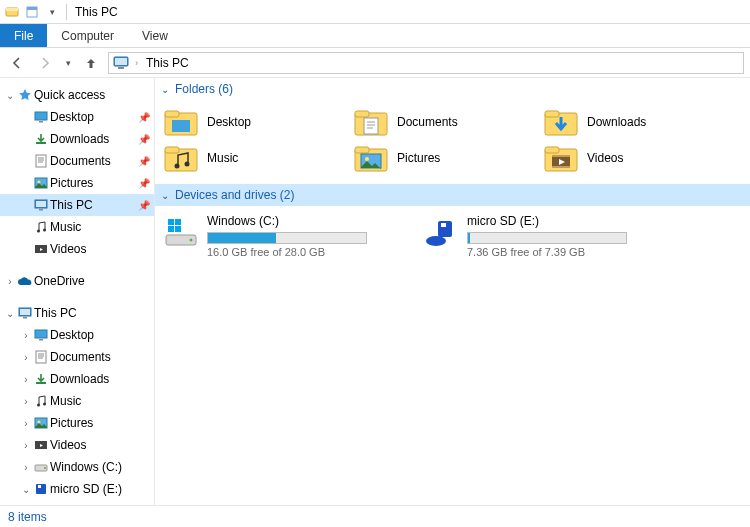 Image resolution: width=750 pixels, height=527 pixels. Describe the element at coordinates (77, 95) in the screenshot. I see `tree-quick-access: ⌄ Quick access` at that location.